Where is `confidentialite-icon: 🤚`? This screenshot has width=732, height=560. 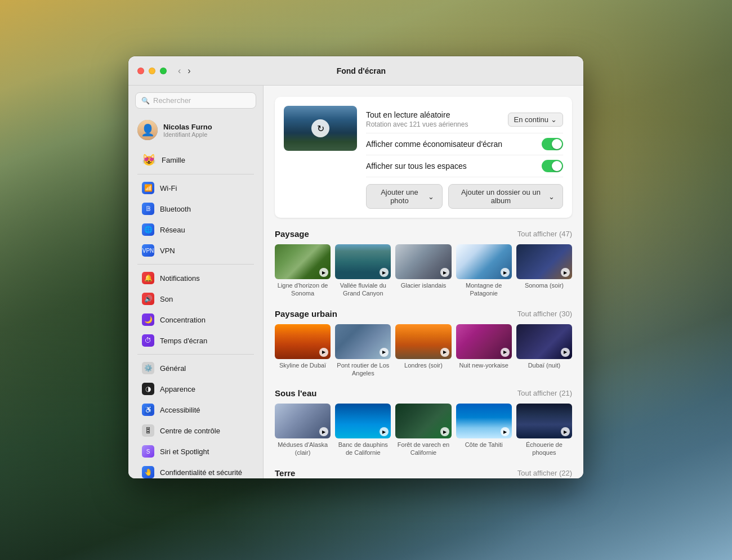 confidentialite-icon: 🤚 is located at coordinates (148, 472).